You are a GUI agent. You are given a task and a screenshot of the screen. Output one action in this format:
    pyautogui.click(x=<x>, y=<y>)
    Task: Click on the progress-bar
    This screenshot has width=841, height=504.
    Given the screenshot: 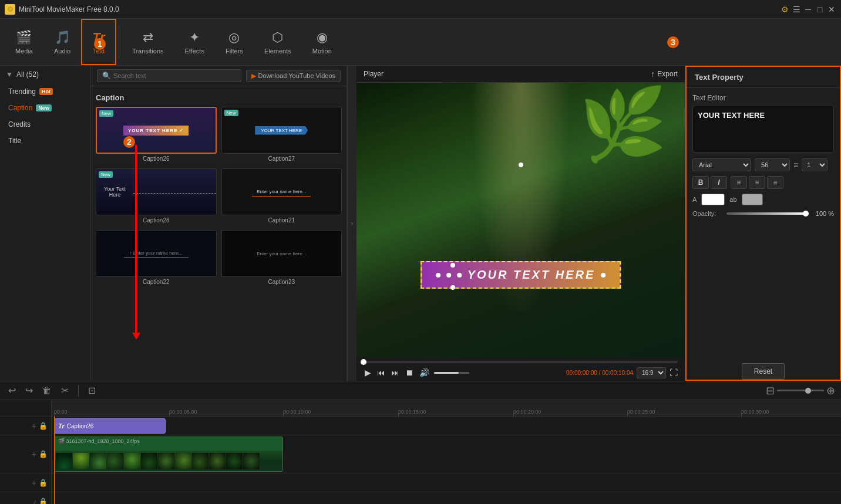 What is the action you would take?
    pyautogui.click(x=520, y=362)
    